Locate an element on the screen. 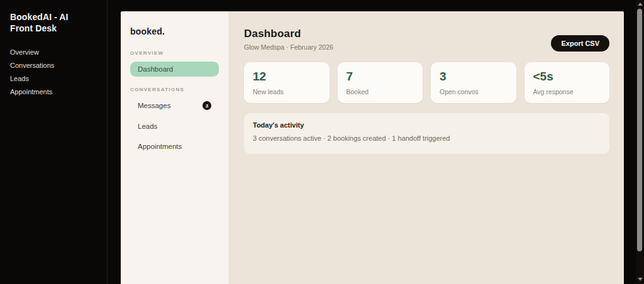 This screenshot has height=284, width=644. stat-value: <5s is located at coordinates (567, 77).